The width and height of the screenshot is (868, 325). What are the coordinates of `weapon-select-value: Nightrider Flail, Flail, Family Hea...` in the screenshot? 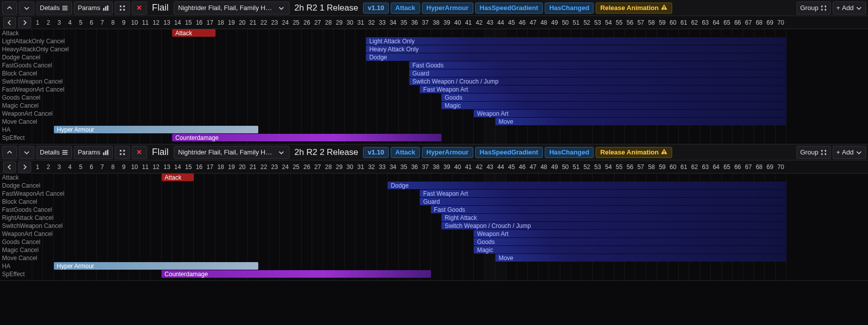 It's located at (227, 8).